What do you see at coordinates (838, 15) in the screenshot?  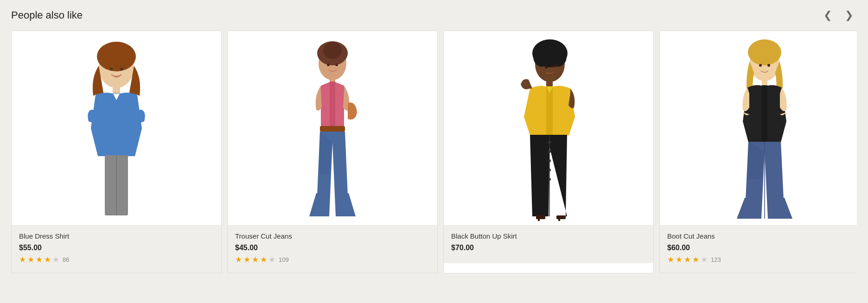 I see `nav-buttons: ❮ ❯` at bounding box center [838, 15].